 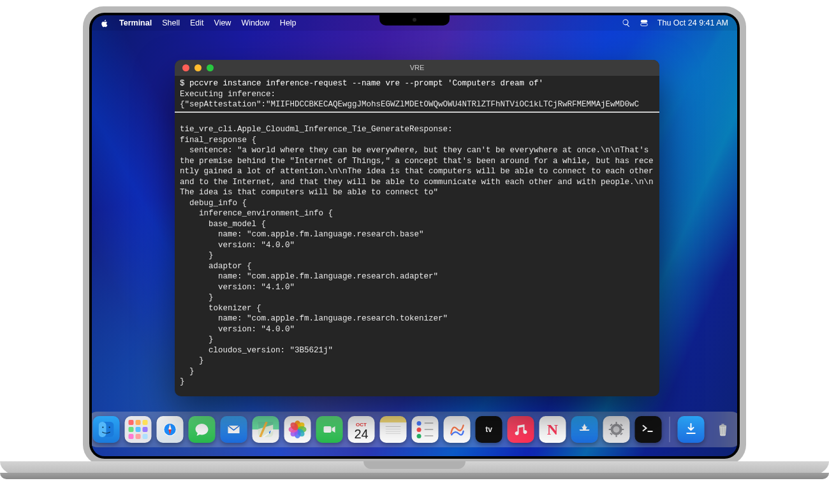 I want to click on dock-app-terminal, so click(x=649, y=429).